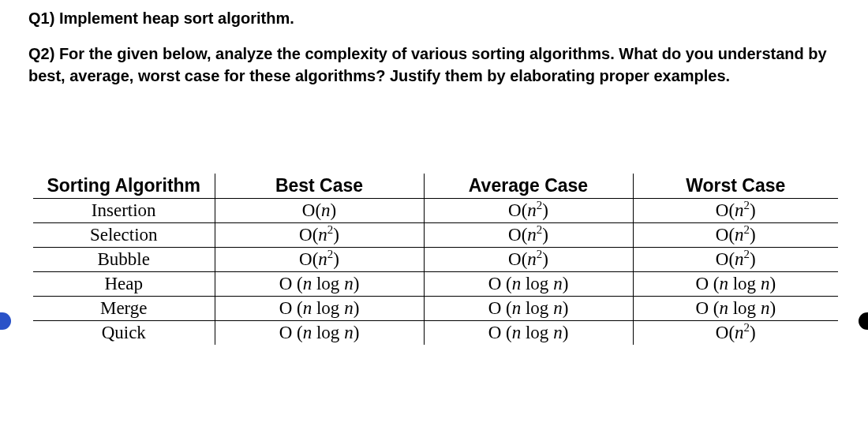 The image size is (868, 426). What do you see at coordinates (319, 211) in the screenshot?
I see `cell-best: O(n)` at bounding box center [319, 211].